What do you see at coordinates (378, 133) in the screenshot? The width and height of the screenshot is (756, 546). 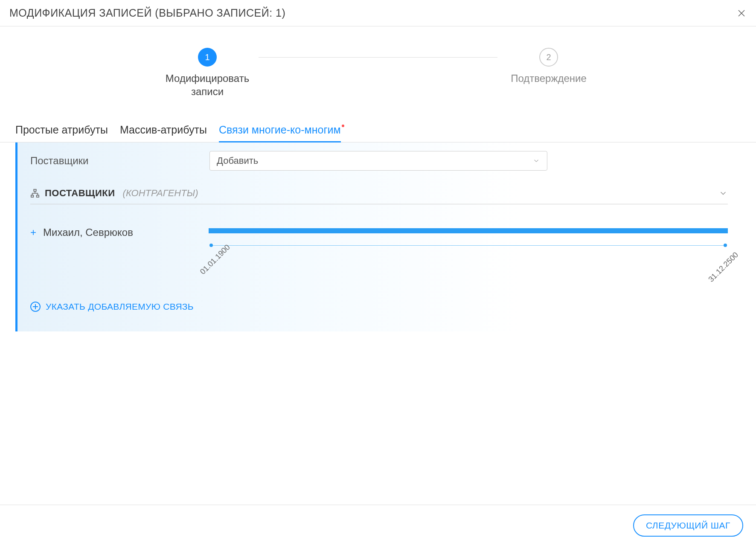 I see `tabs-container: Простые атрибуты Массив-атрибуты Связи м…` at bounding box center [378, 133].